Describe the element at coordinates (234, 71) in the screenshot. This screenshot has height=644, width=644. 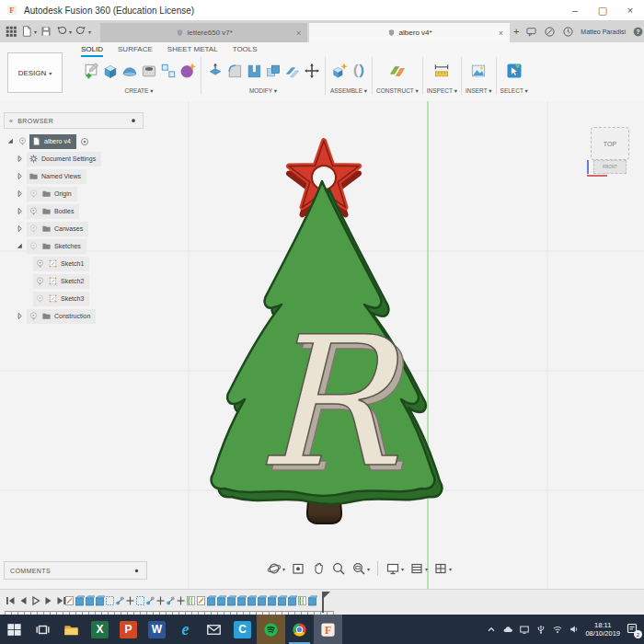
I see `fillet-button` at that location.